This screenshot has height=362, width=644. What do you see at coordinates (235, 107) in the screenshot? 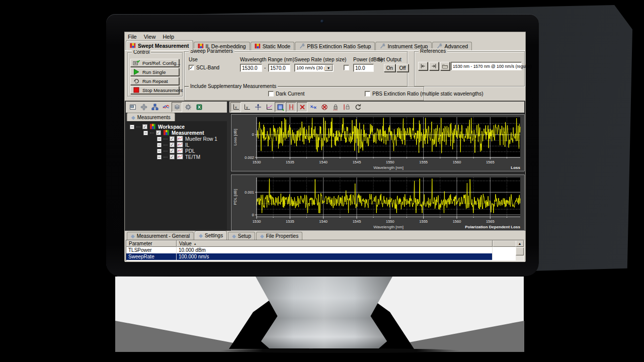
I see `x-axis-scale-button: x` at bounding box center [235, 107].